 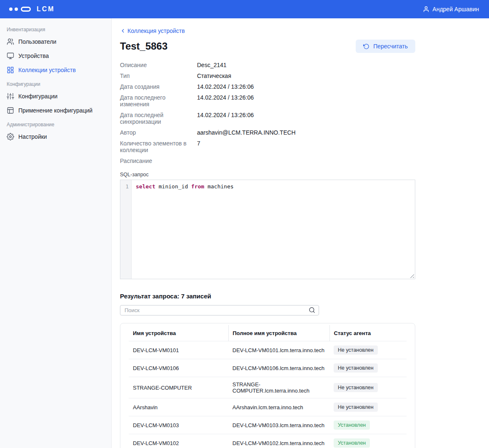 I want to click on column-header-agent-status: Статус агента, so click(x=368, y=333).